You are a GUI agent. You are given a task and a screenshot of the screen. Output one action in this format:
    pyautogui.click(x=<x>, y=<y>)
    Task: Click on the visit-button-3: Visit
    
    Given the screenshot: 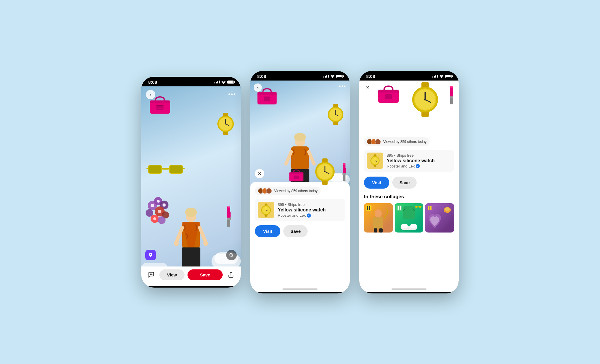 What is the action you would take?
    pyautogui.click(x=377, y=183)
    